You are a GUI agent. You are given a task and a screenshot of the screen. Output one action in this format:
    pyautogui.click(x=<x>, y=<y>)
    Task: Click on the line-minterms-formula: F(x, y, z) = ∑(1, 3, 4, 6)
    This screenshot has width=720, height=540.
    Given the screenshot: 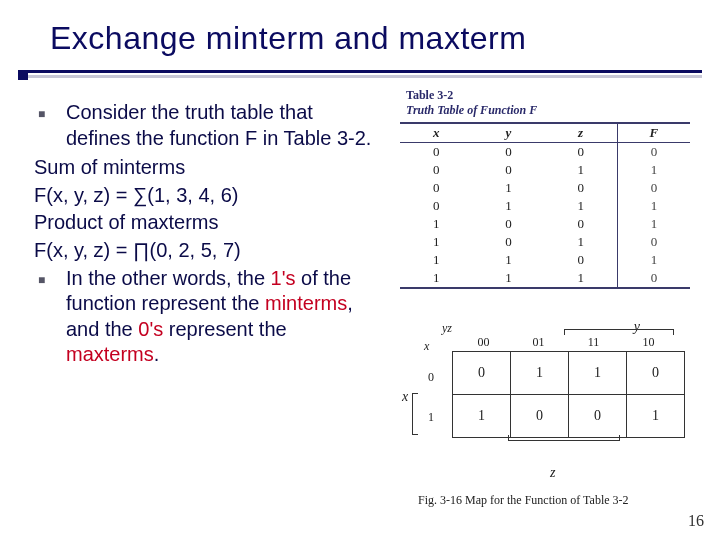 What is the action you would take?
    pyautogui.click(x=204, y=196)
    